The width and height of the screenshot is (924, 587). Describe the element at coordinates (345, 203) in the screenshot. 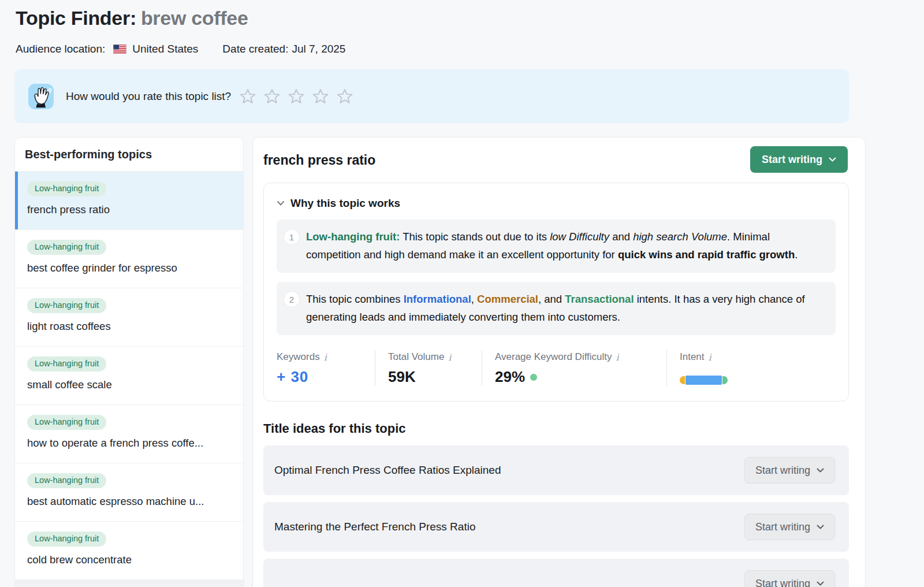

I see `why-topic-works-title: Why this topic works` at that location.